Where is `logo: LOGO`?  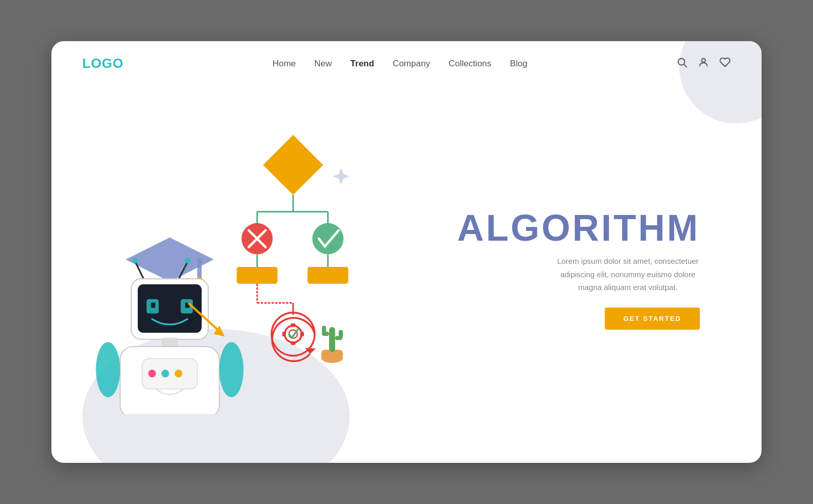
logo: LOGO is located at coordinates (103, 64).